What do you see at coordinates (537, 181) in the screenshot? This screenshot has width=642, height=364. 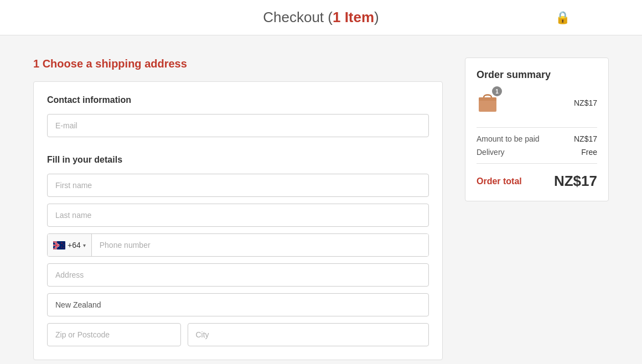 I see `order-total-row: Order total NZ$17` at bounding box center [537, 181].